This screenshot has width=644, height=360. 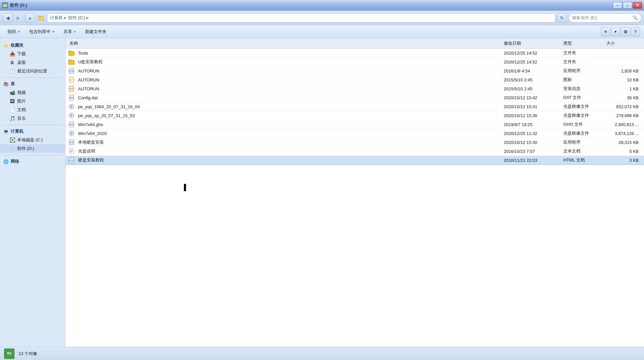 What do you see at coordinates (96, 32) in the screenshot?
I see `new-folder-button: 新建文件夹` at bounding box center [96, 32].